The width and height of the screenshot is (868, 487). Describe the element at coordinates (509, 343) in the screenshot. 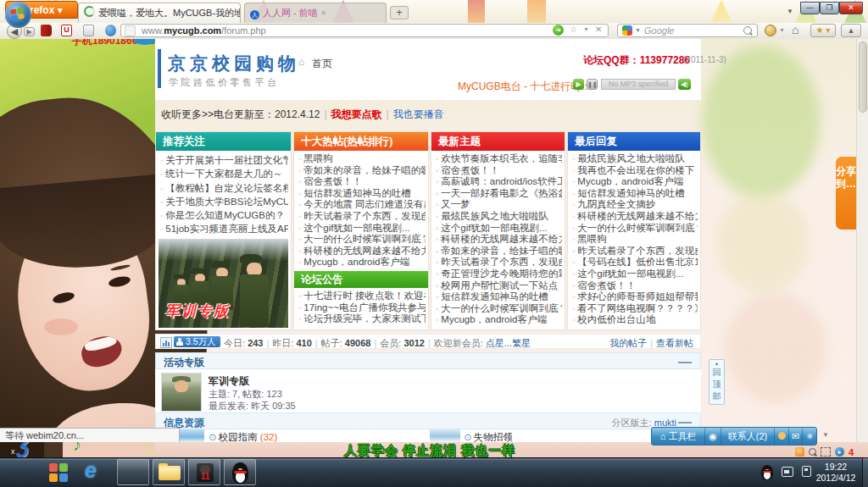

I see `newest-member-link: 点星...繁星` at that location.